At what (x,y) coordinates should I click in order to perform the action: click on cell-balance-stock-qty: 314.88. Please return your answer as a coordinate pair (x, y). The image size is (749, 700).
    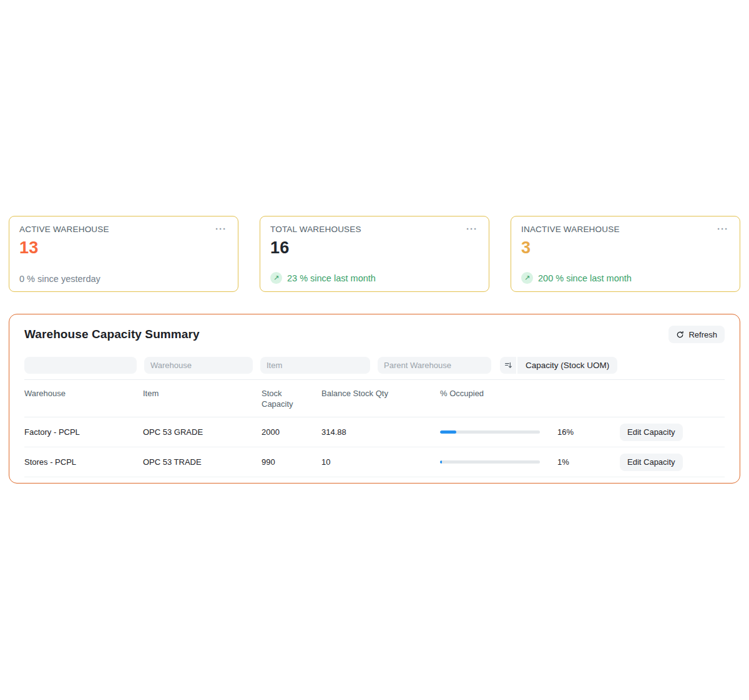
    Looking at the image, I should click on (381, 432).